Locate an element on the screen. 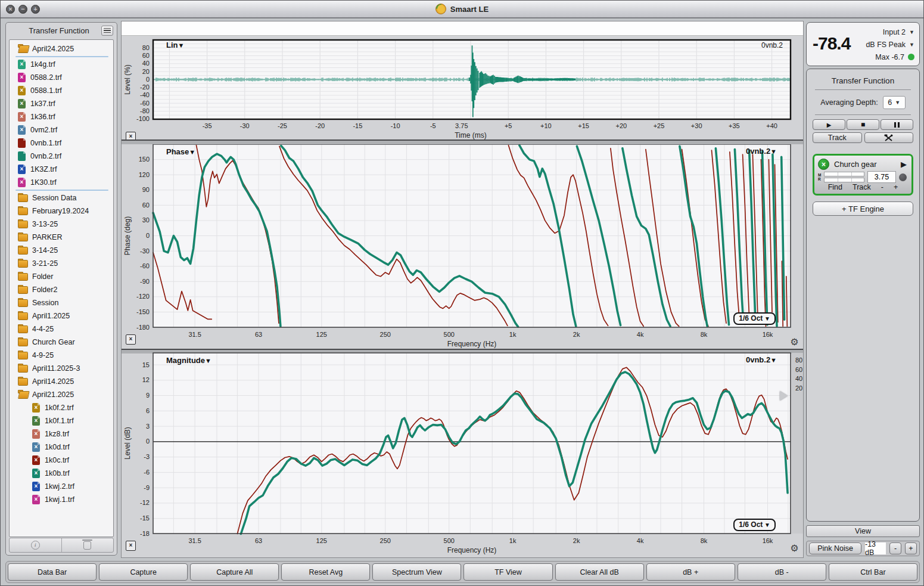 The image size is (924, 586). meter-unit-select: dB FS Peak▼ is located at coordinates (890, 44).